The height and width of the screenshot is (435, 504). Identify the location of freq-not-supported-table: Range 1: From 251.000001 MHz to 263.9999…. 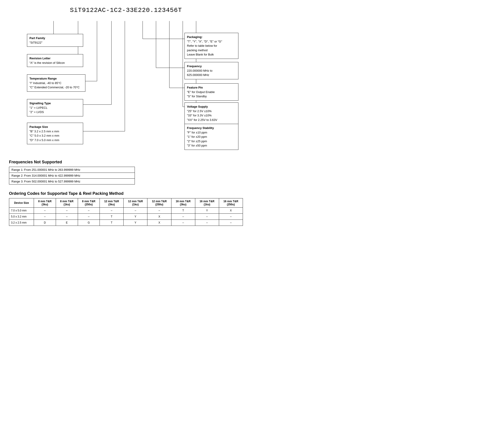
(72, 176).